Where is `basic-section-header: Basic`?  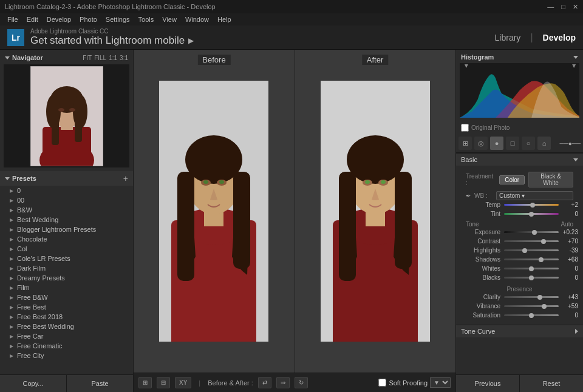
basic-section-header: Basic is located at coordinates (520, 159).